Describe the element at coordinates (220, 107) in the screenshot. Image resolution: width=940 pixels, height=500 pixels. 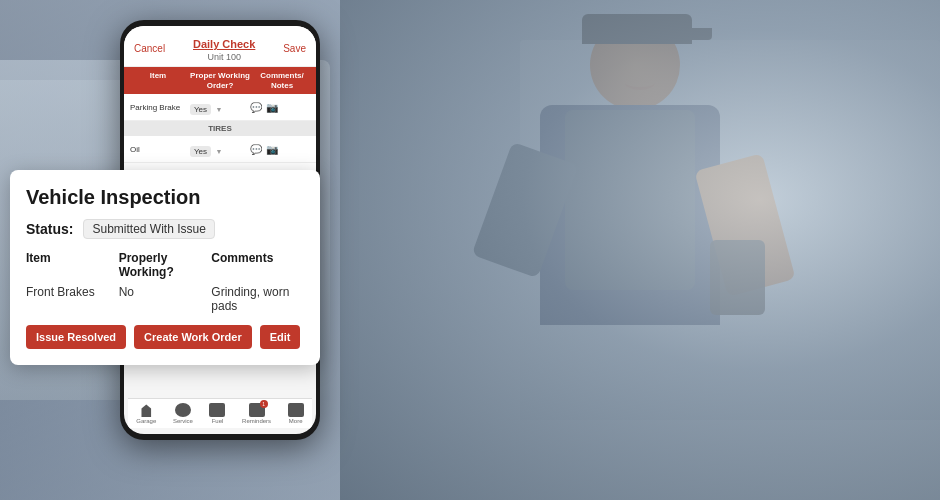
I see `parking-brake-yes: Yes ▼` at that location.